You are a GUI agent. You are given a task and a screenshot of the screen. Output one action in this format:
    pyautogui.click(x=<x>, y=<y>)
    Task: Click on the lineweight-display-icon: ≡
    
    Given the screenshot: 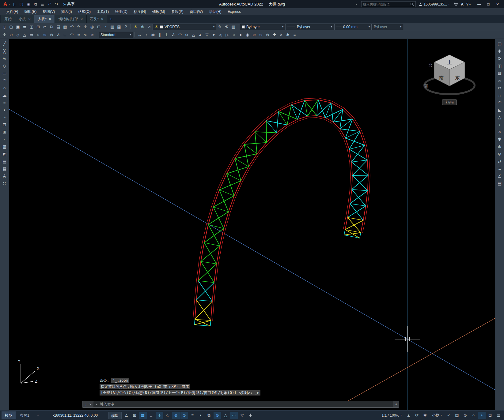 What is the action you would take?
    pyautogui.click(x=192, y=415)
    